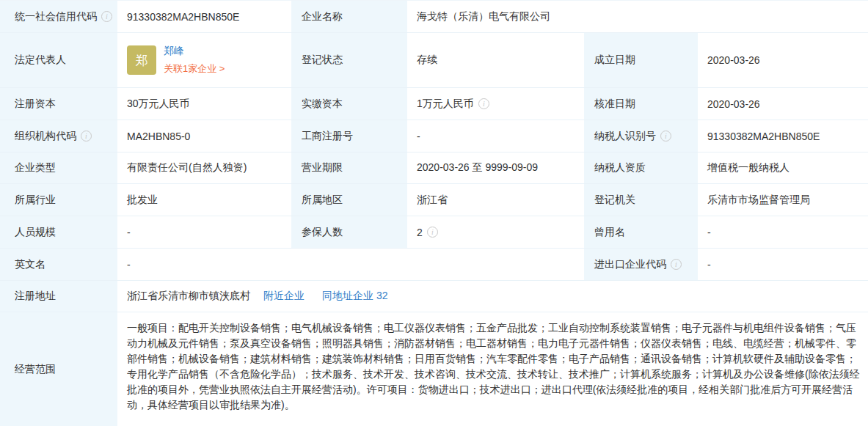  What do you see at coordinates (59, 136) in the screenshot?
I see `field-label-org-code: 组织机构代码i` at bounding box center [59, 136].